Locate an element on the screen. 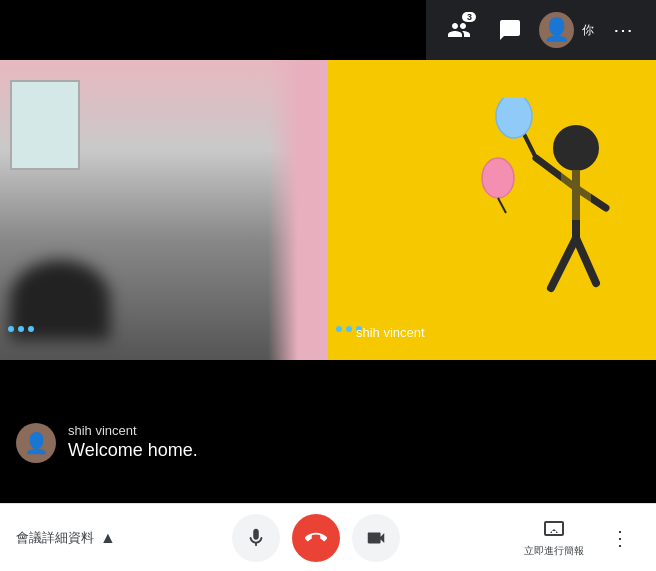 This screenshot has height=571, width=656. video-right-name: shih vincent is located at coordinates (390, 332).